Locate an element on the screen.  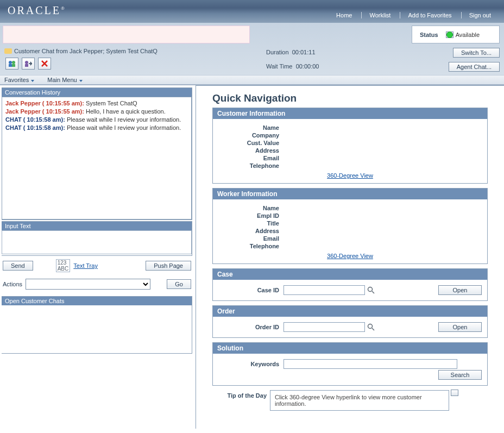
transfer-icon is located at coordinates (28, 64).